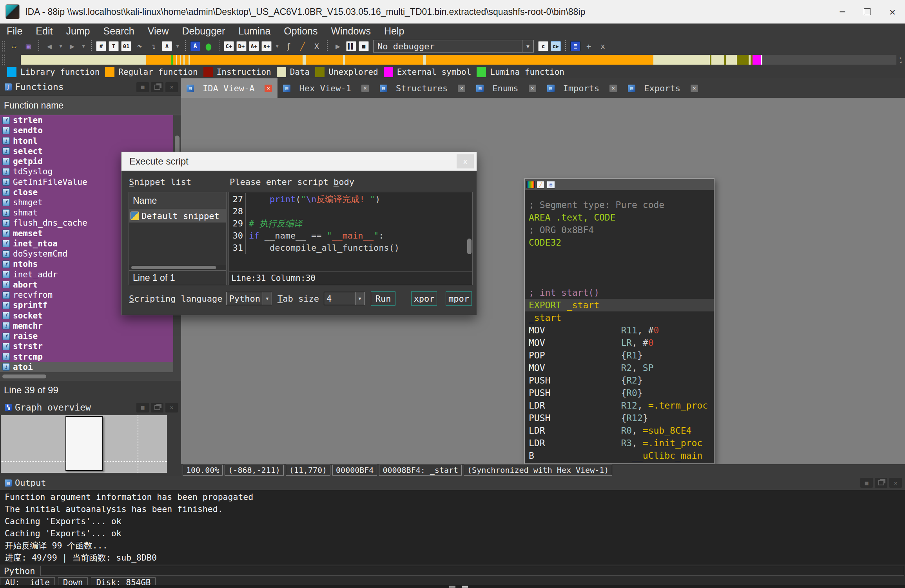 The image size is (905, 588). Describe the element at coordinates (350, 199) in the screenshot. I see `code-line: 27 print("\n反编译完成! ")` at that location.